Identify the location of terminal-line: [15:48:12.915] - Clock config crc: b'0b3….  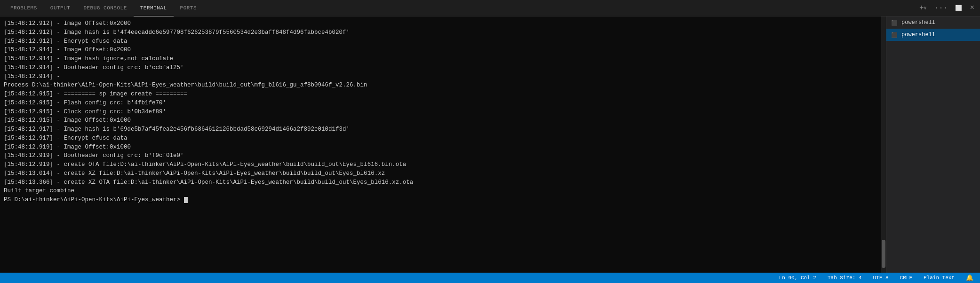
(443, 112).